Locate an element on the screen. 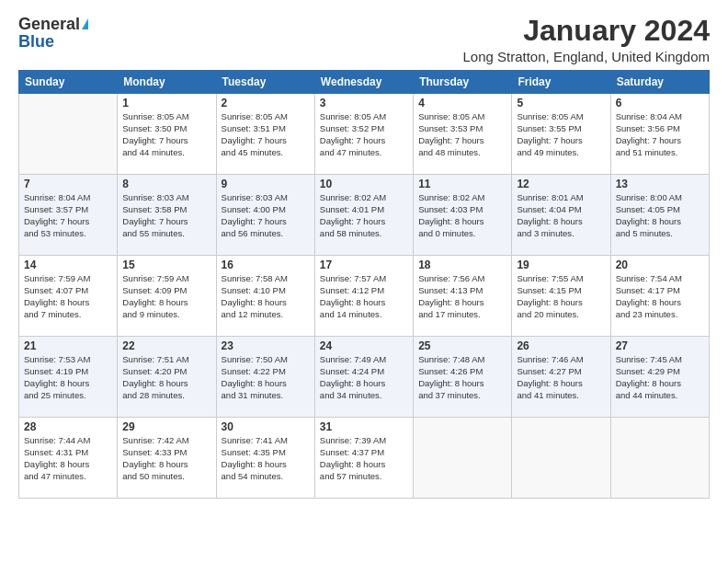  calendar-week-row: 1Sunrise: 8:05 AMSunset: 3:50 PMDaylight… is located at coordinates (364, 134).